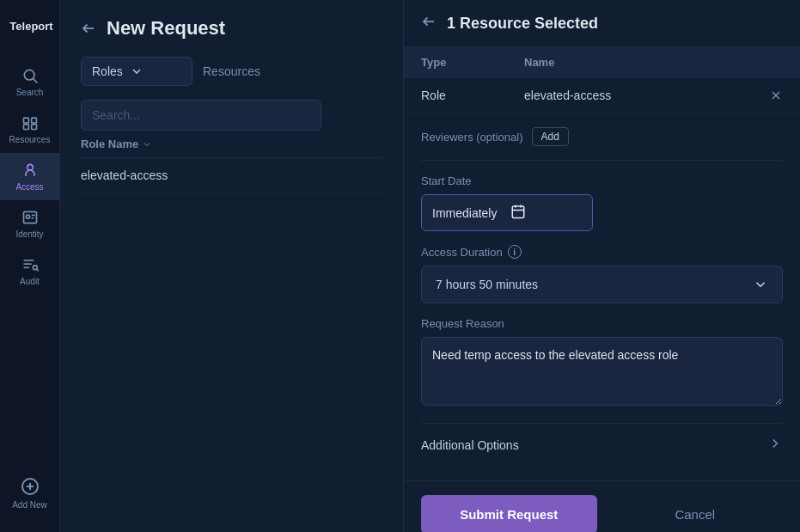 The image size is (800, 532). Describe the element at coordinates (602, 81) in the screenshot. I see `resource-table: Type Name Role elevated-access` at that location.